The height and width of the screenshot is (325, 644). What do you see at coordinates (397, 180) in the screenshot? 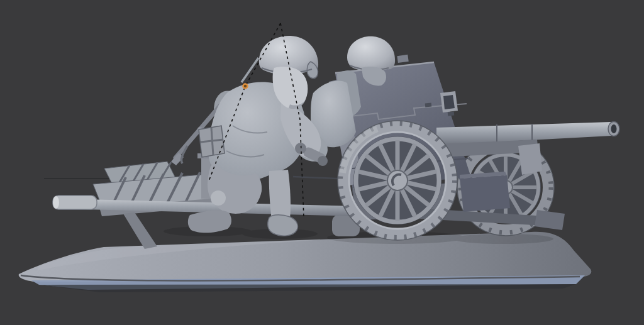
I see `wheel-near-hub` at bounding box center [397, 180].